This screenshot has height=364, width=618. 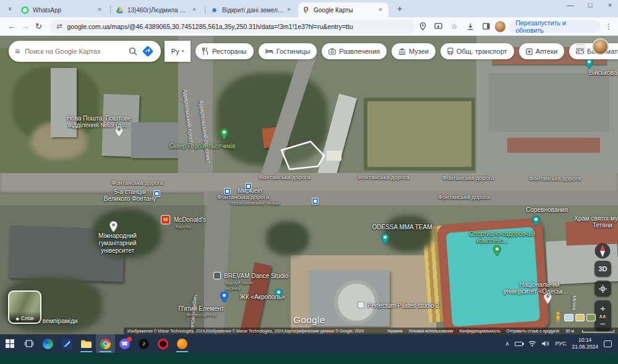 I want to click on transit-stop-icon, so click(x=315, y=201).